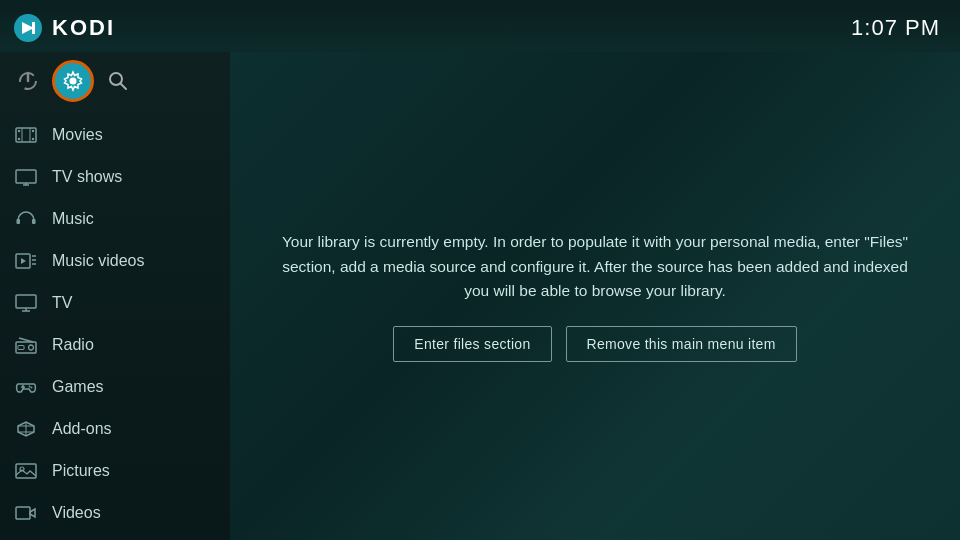 Image resolution: width=960 pixels, height=540 pixels. Describe the element at coordinates (26, 513) in the screenshot. I see `video-icon` at that location.